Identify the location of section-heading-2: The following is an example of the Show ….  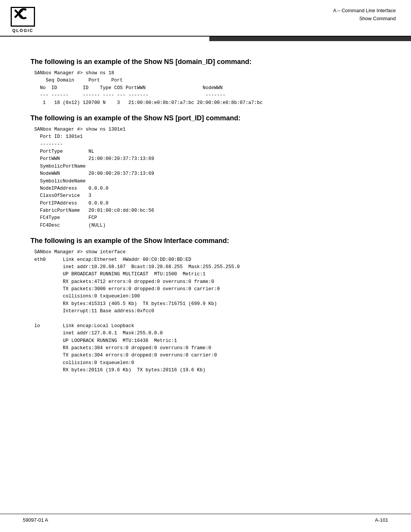
(209, 118).